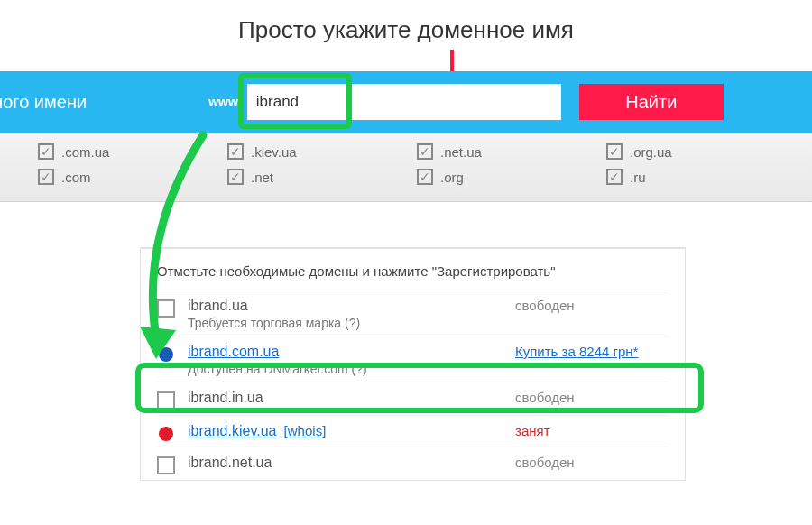  Describe the element at coordinates (274, 152) in the screenshot. I see `tld-label: .kiev.ua` at that location.